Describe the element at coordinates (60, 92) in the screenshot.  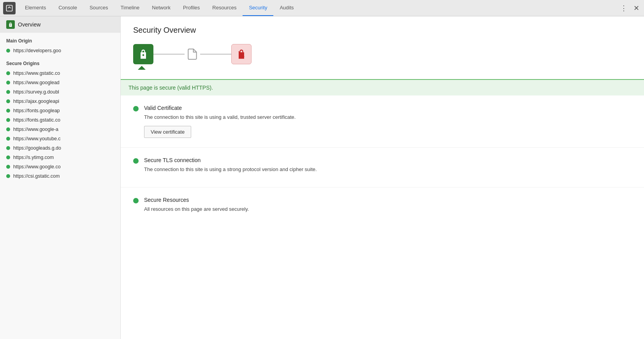
I see `list-item: https://survey.g.doubl` at that location.